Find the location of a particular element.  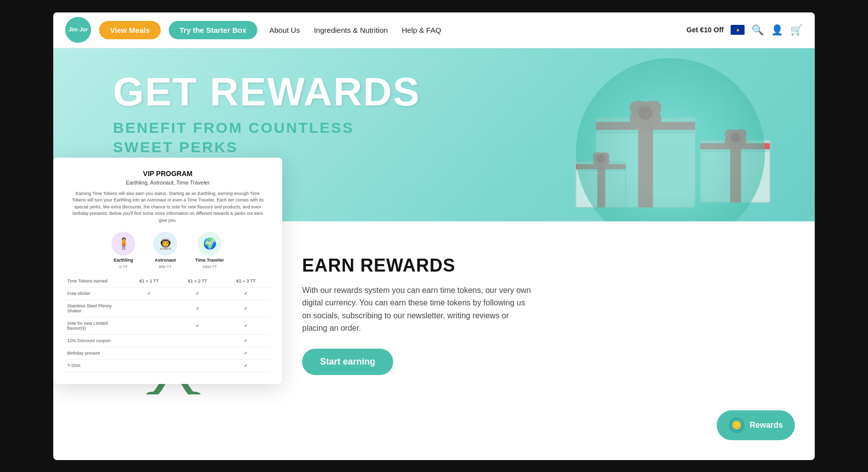

earthling-avatar: 🧍 is located at coordinates (123, 244).